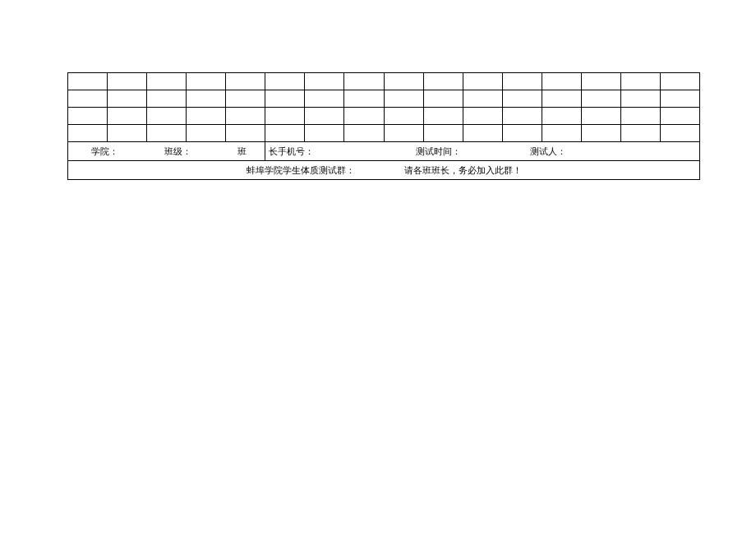 The height and width of the screenshot is (535, 756). What do you see at coordinates (385, 171) in the screenshot?
I see `footer-row: 蚌埠学院学生体质测试群： 请各班班长，务必加入此群！` at bounding box center [385, 171].